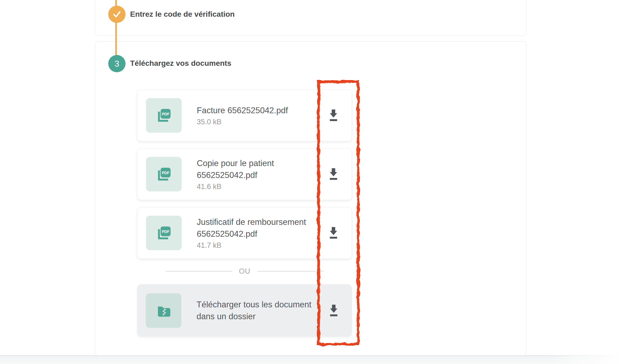  What do you see at coordinates (262, 169) in the screenshot?
I see `document-title: Copie pour le patient 6562525042.pdf` at bounding box center [262, 169].